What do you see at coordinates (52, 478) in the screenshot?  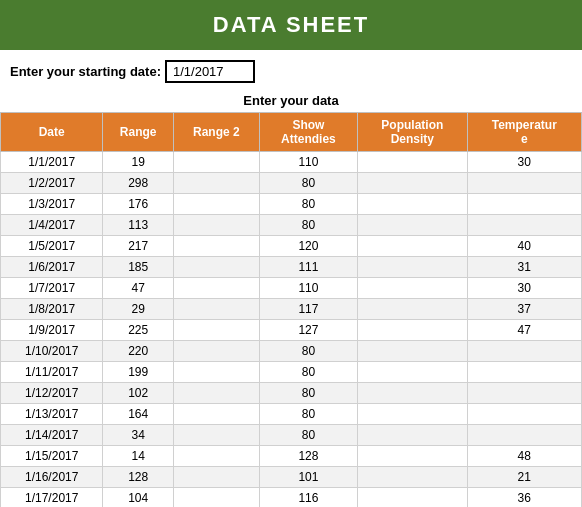 I see `table-cell: 1/16/2017` at bounding box center [52, 478].